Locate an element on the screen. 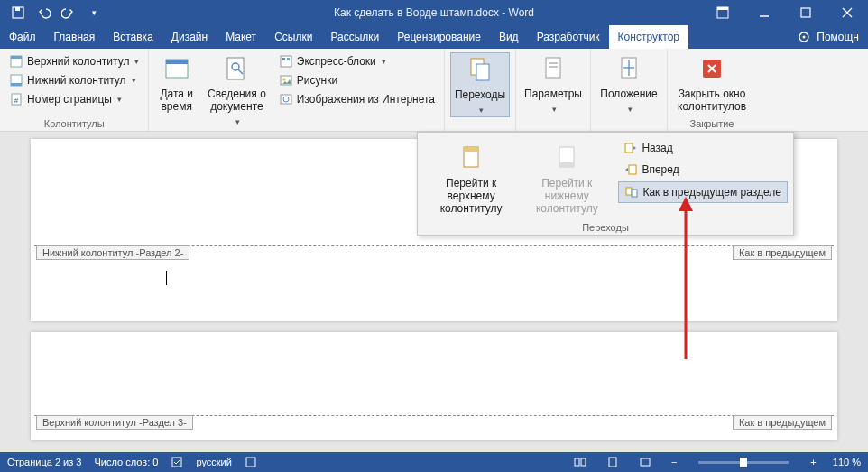  tab-layout: Макет is located at coordinates (241, 37).